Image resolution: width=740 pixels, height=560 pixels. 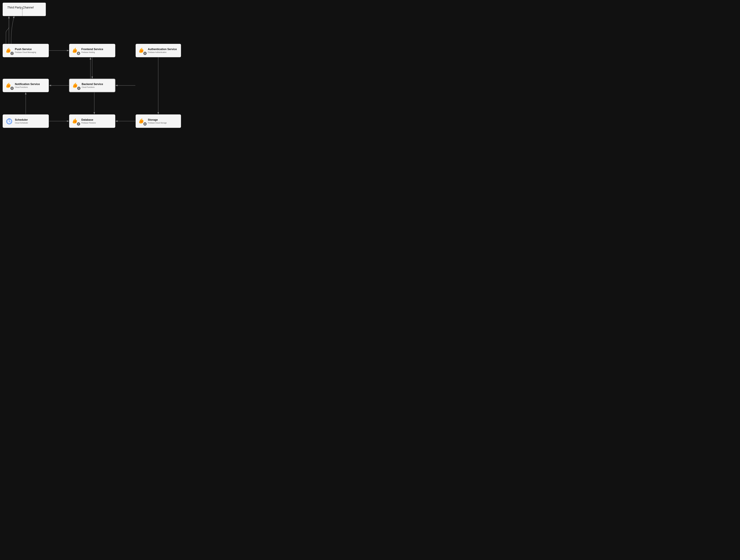 I want to click on notification-service-title: Notification Service, so click(x=27, y=84).